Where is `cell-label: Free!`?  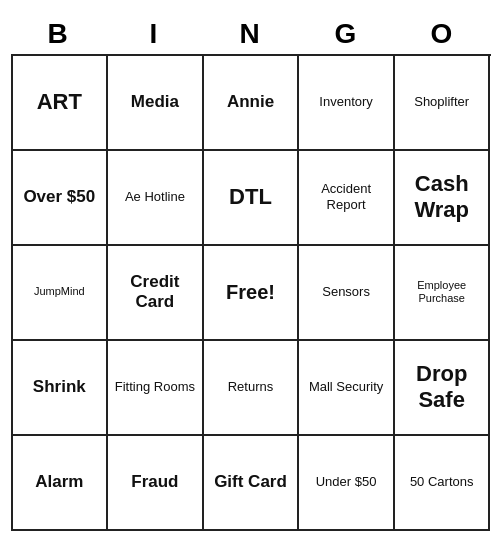
cell-label: Free! is located at coordinates (250, 292).